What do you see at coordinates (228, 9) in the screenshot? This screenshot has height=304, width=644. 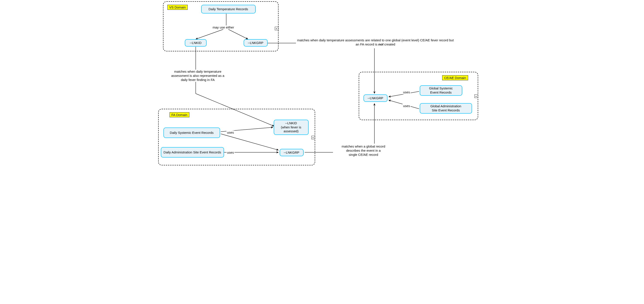 I see `node-daily-temperature-records: Daily Temperature Records` at bounding box center [228, 9].